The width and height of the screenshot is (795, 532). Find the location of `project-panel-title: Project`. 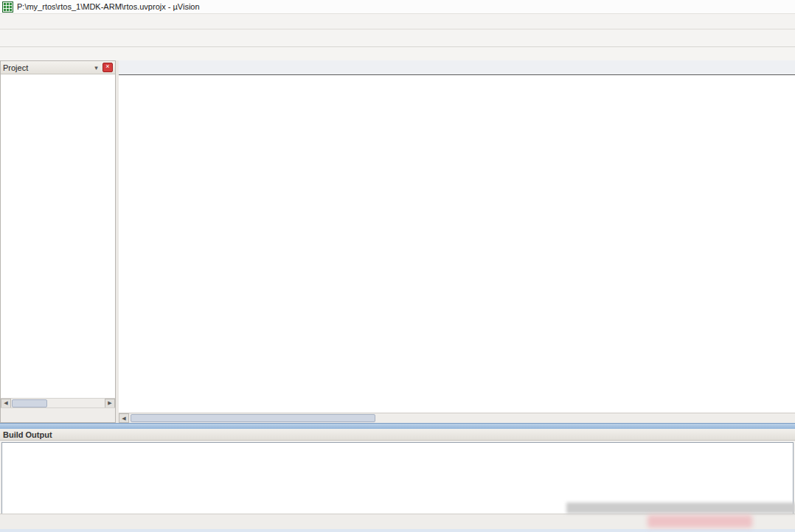

project-panel-title: Project is located at coordinates (15, 68).